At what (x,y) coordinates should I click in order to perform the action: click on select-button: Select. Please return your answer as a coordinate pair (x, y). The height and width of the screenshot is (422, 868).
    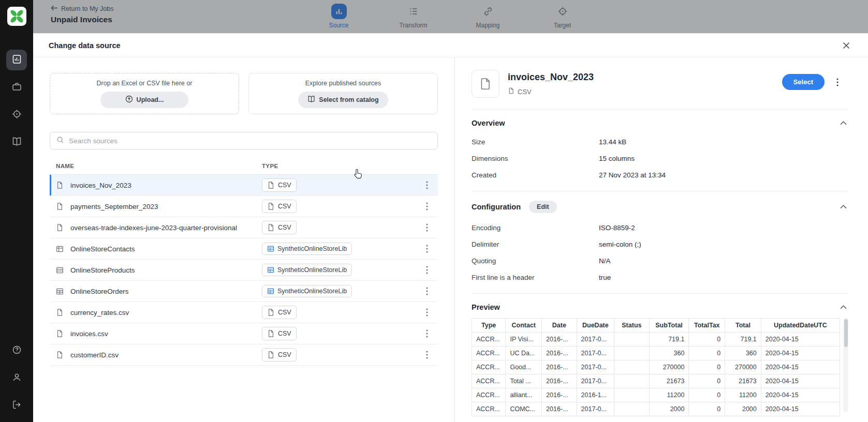
    Looking at the image, I should click on (803, 82).